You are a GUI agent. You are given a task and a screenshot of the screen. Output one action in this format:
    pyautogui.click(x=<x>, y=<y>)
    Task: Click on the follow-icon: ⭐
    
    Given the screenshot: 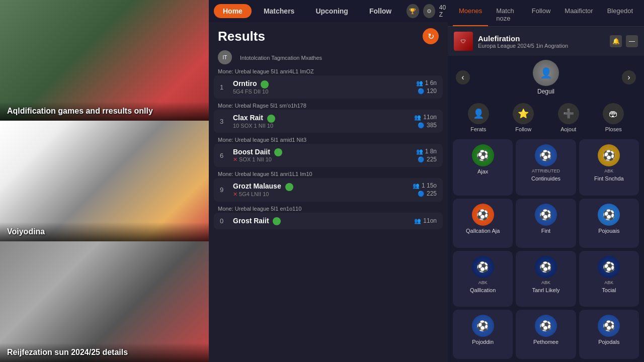 What is the action you would take?
    pyautogui.click(x=523, y=114)
    